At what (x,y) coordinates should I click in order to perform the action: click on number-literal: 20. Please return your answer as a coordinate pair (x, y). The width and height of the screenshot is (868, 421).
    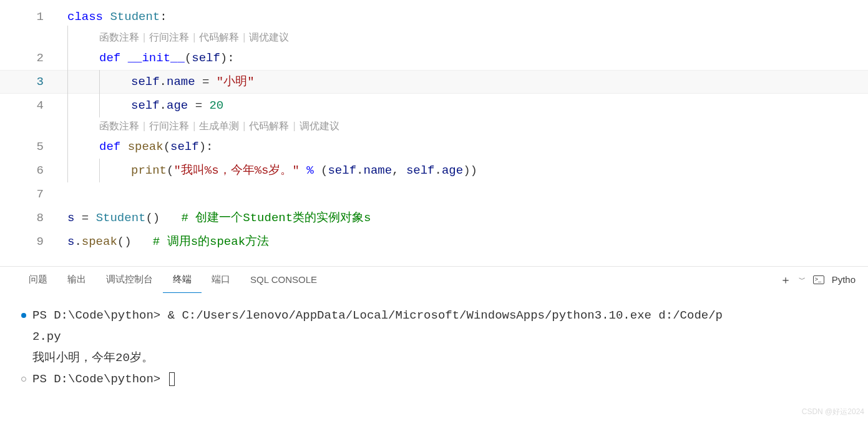
    Looking at the image, I should click on (216, 106).